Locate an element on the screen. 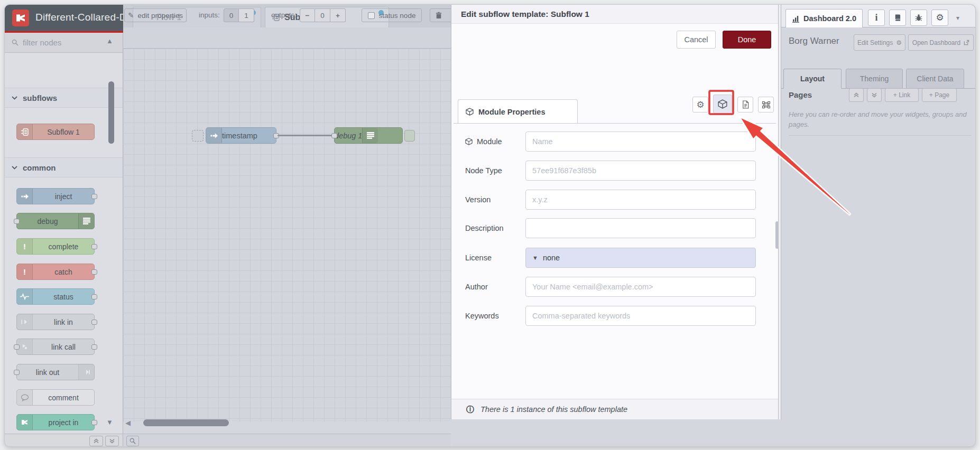 This screenshot has height=450, width=980. subflow-output-stub is located at coordinates (410, 136).